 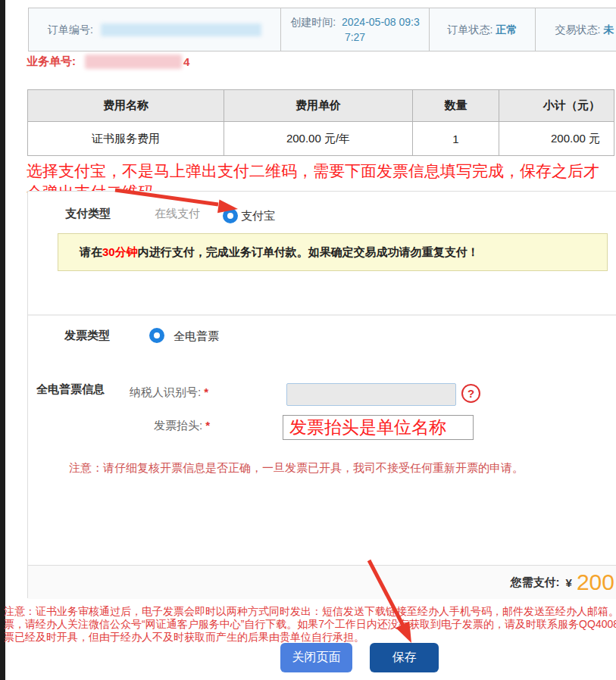 I want to click on warning-prefix: 请在, so click(x=91, y=251).